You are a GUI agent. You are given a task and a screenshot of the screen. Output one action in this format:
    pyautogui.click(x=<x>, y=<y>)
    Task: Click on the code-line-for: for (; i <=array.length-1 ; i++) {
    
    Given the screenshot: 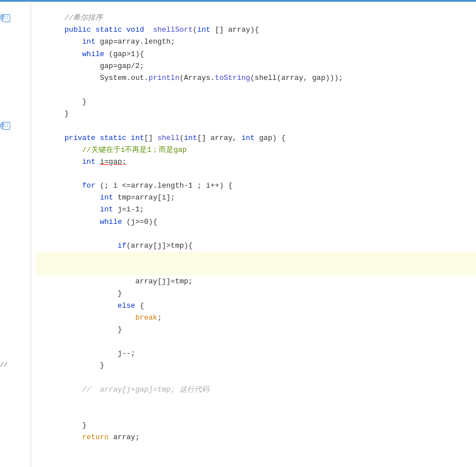 What is the action you would take?
    pyautogui.click(x=256, y=173)
    